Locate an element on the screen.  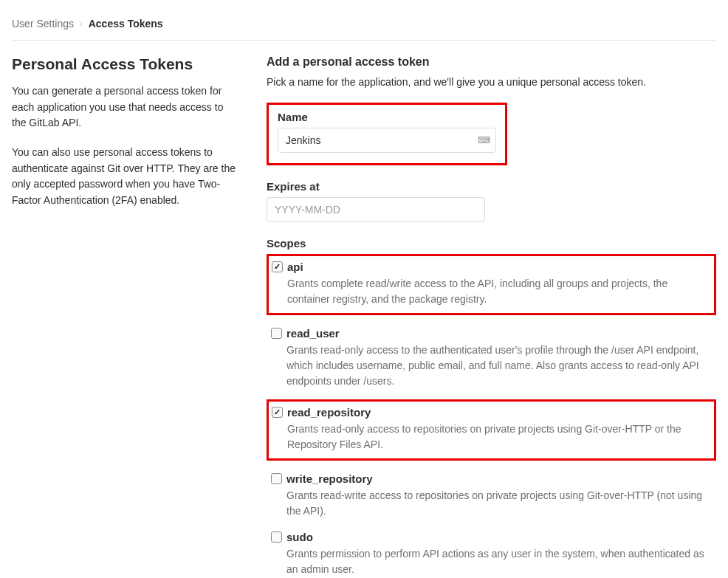
scope-name-read_user: read_user is located at coordinates (313, 334).